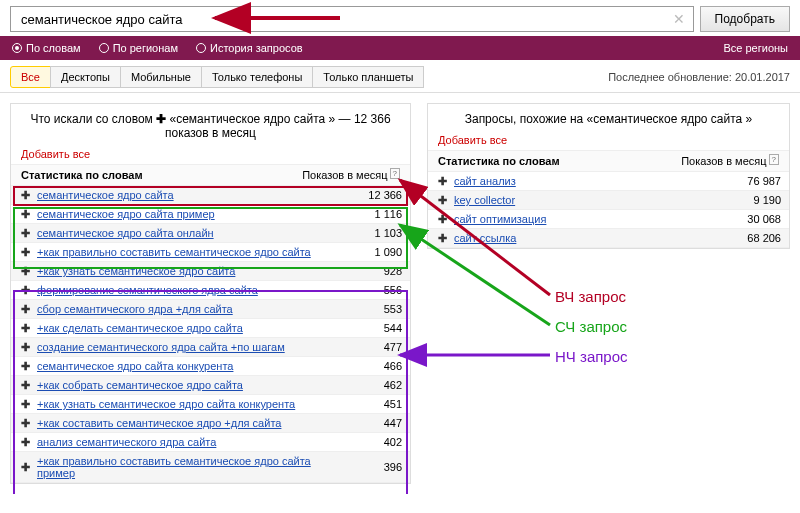  I want to click on keyword-link: +как составить семантическое ядро +для с…, so click(190, 423).